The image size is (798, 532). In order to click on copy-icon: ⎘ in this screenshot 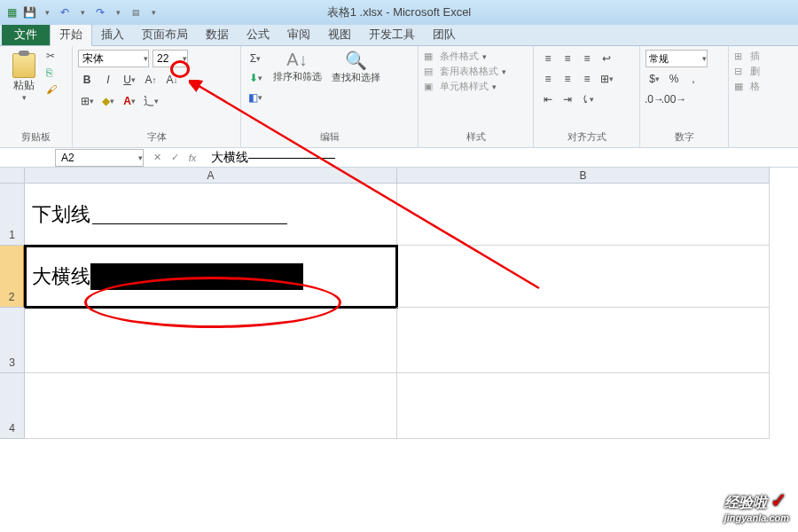, I will do `click(53, 74)`.